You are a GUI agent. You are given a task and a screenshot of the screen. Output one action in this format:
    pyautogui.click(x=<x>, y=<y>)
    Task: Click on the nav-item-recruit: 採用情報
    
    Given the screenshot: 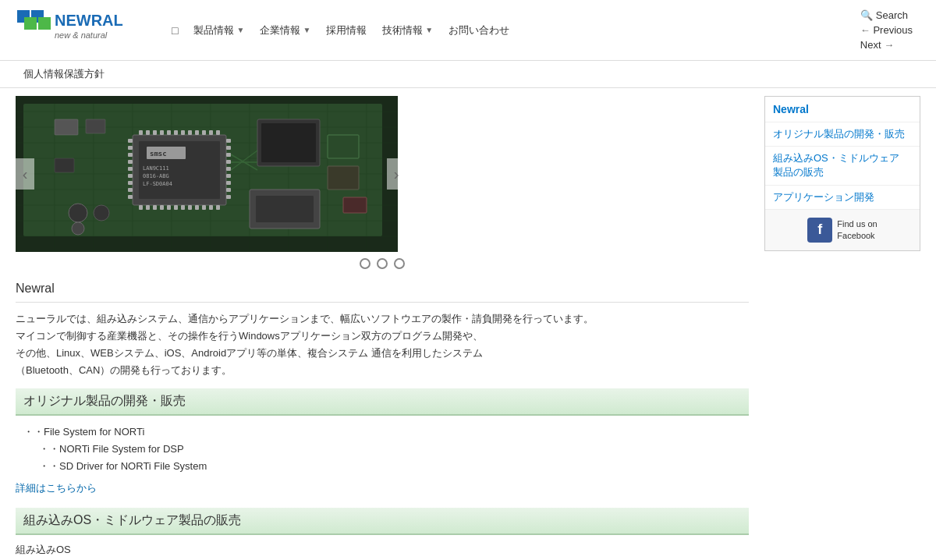 What is the action you would take?
    pyautogui.click(x=346, y=30)
    